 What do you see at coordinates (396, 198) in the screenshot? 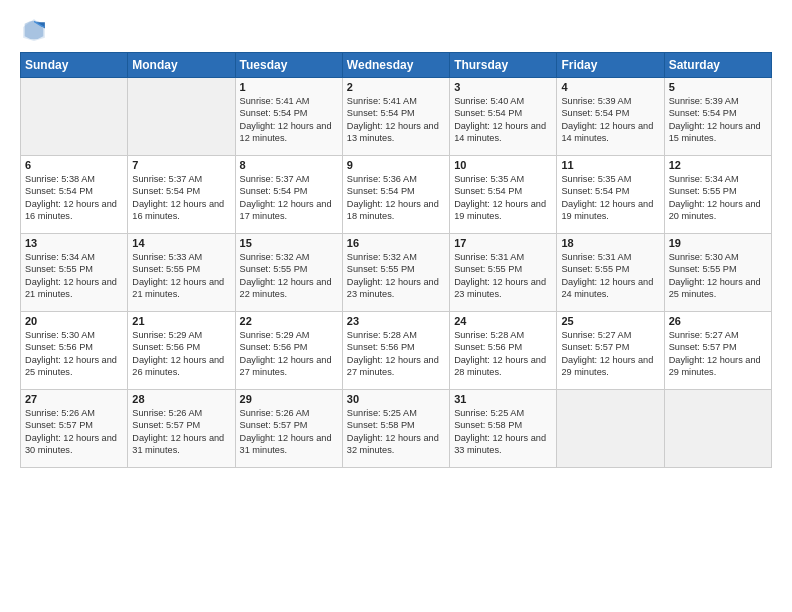
I see `day-info: Sunrise: 5:36 AM Sunset: 5:54 PM Dayligh…` at bounding box center [396, 198].